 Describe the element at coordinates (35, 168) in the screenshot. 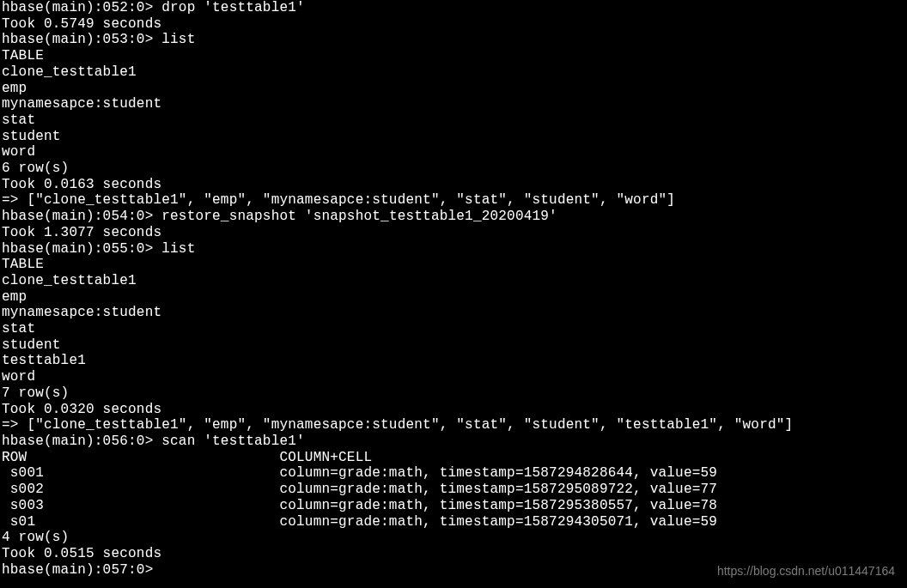

I see `shell-output-text: 6 row(s)` at that location.